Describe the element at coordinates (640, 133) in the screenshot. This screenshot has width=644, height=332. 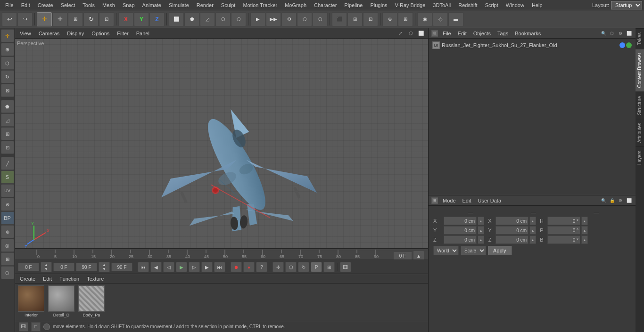
I see `edge-tab-attributes: Attributes` at that location.